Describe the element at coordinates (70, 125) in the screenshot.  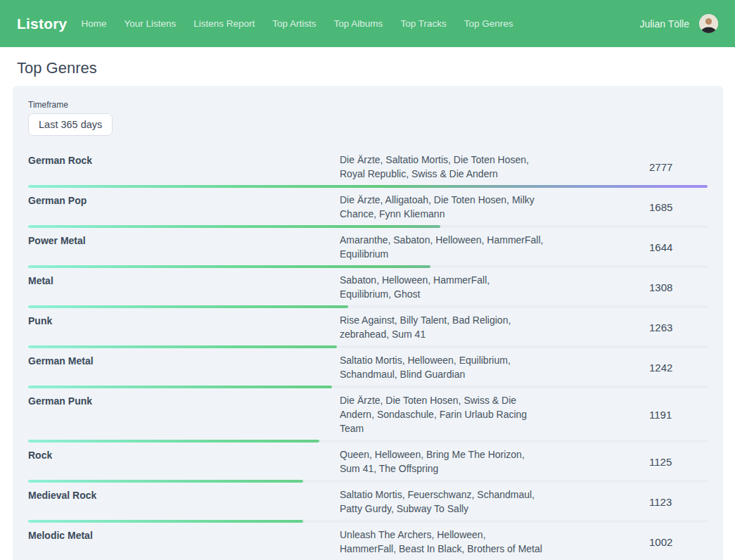
I see `timeframe-select-button: Last 365 days` at that location.